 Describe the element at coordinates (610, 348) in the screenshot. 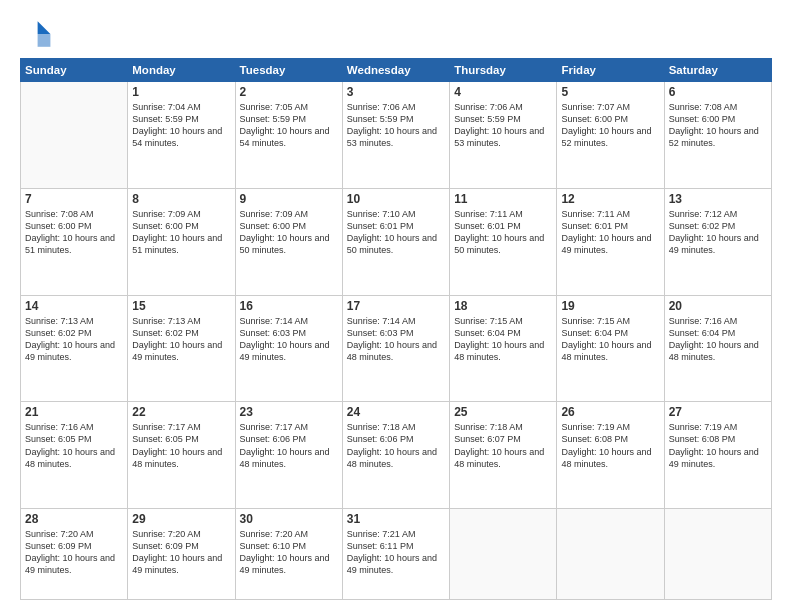

I see `calendar-cell: 19Sunrise: 7:15 AMSunset: 6:04 PMDayligh…` at that location.